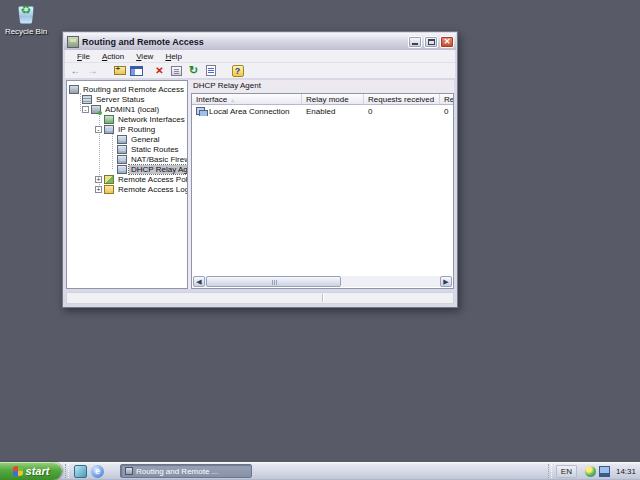  What do you see at coordinates (73, 42) in the screenshot?
I see `window-icon` at bounding box center [73, 42].